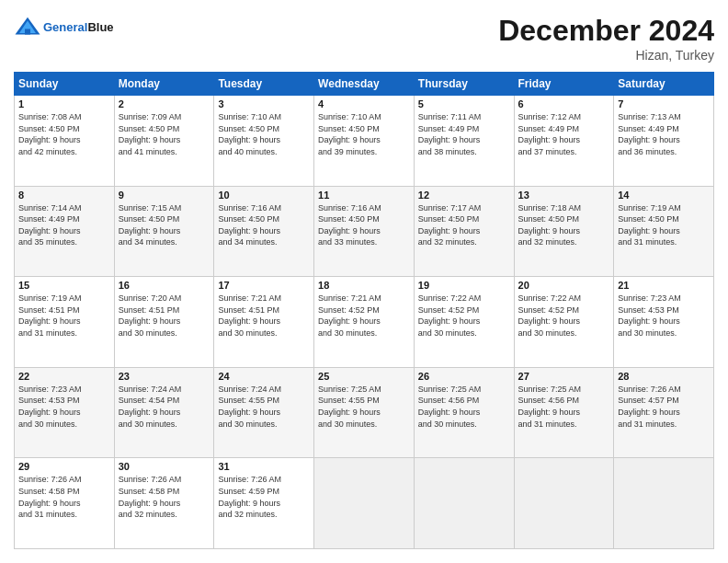 Image resolution: width=728 pixels, height=563 pixels. Describe the element at coordinates (265, 504) in the screenshot. I see `calendar-cell: 31Sunrise: 7:26 AM Sunset: 4:59 PM Dayli…` at that location.